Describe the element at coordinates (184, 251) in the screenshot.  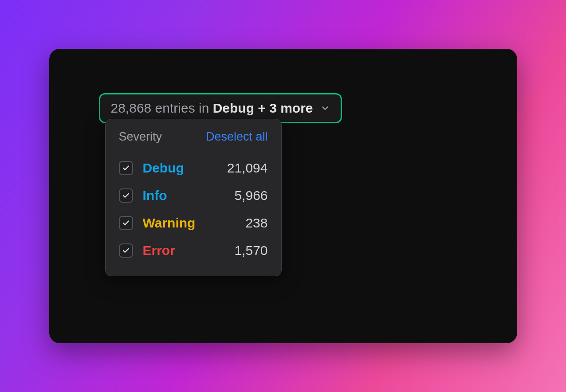
I see `option-label: Error` at that location.